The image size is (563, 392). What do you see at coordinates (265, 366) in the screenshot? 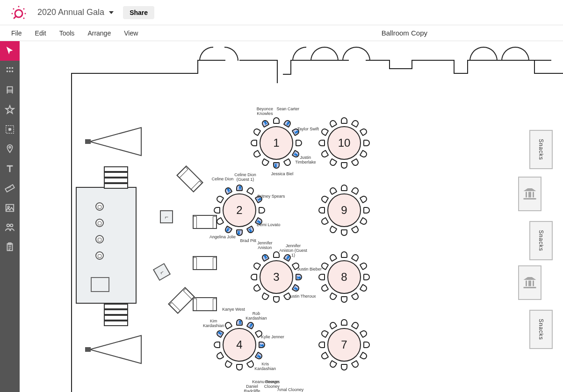
I see `guest-label: Kris Kardashian` at bounding box center [265, 366].